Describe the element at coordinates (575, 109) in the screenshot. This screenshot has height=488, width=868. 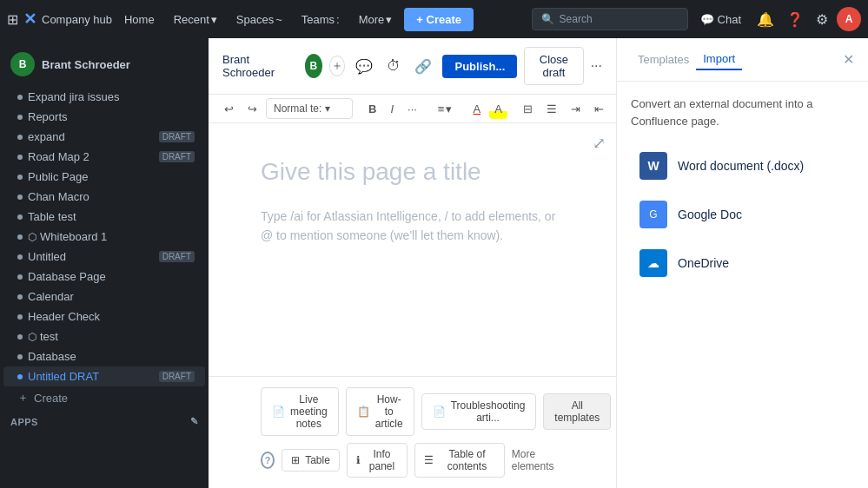
I see `indent-button: ⇥` at that location.